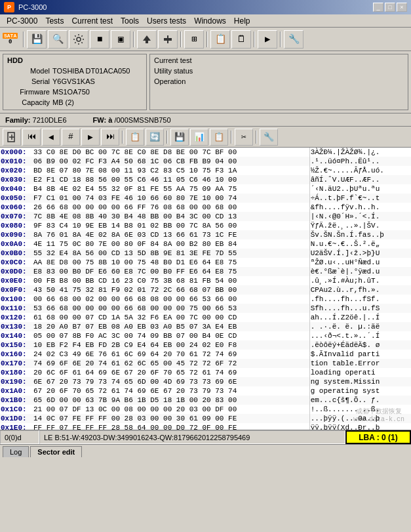 The image size is (411, 532). What do you see at coordinates (361, 253) in the screenshot?
I see `hex-ascii: U2äŠV.Í.]‹ž.>þ}U` at bounding box center [361, 253].